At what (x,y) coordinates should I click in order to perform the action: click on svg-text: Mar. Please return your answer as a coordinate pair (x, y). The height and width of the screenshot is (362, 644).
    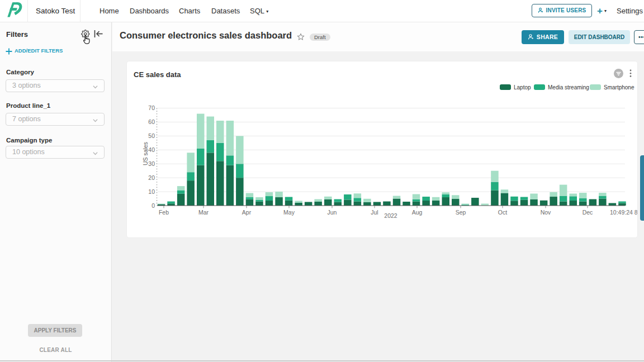
    Looking at the image, I should click on (203, 212).